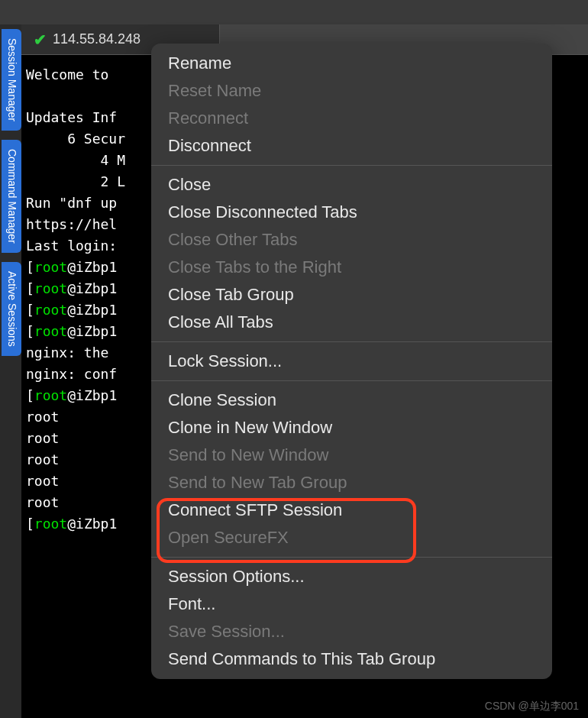 The height and width of the screenshot is (718, 588). Describe the element at coordinates (351, 240) in the screenshot. I see `menu-close-other: Close Other Tabs` at that location.